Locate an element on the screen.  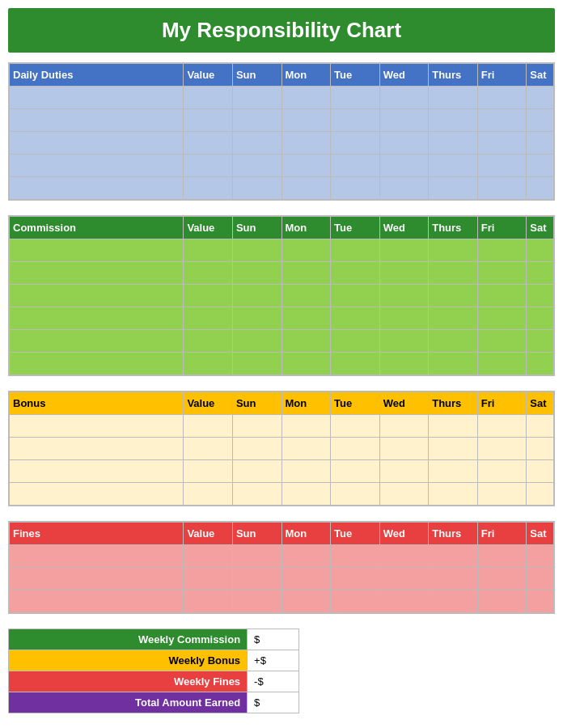
bonus-col-header: Bonus is located at coordinates (97, 404).